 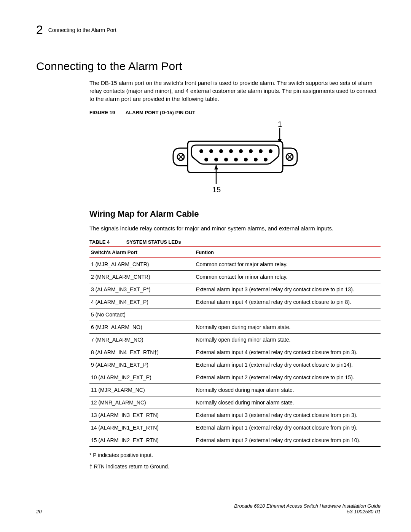 What do you see at coordinates (287, 315) in the screenshot?
I see `cell-function` at bounding box center [287, 315].